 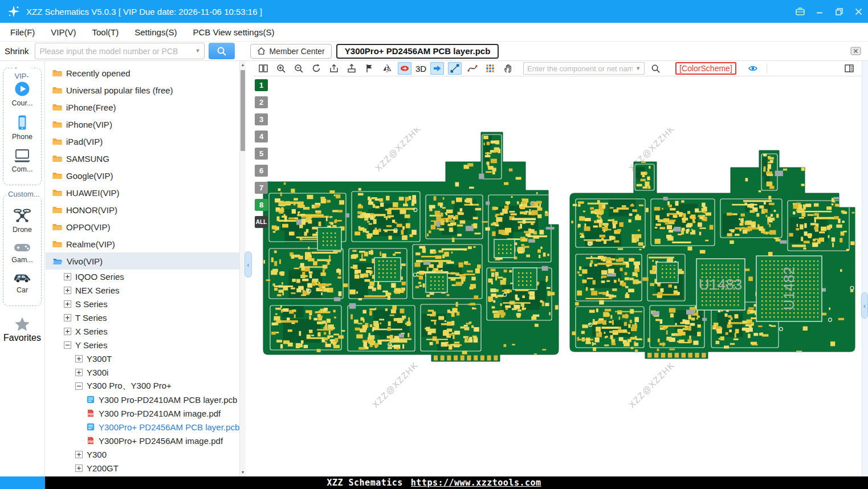 I want to click on tree-item-label: Y300Pro+ PD2456AM image.pdf, so click(x=161, y=441).